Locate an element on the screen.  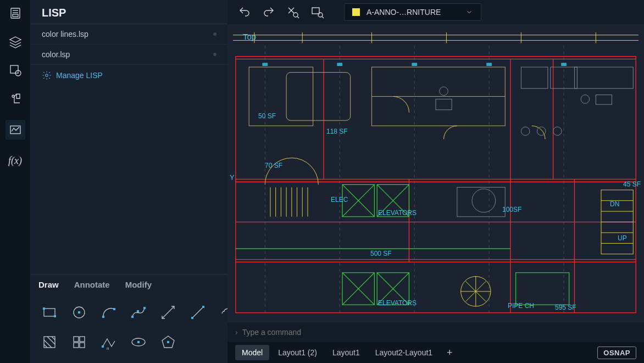
svg-text: n is located at coordinates (108, 349).